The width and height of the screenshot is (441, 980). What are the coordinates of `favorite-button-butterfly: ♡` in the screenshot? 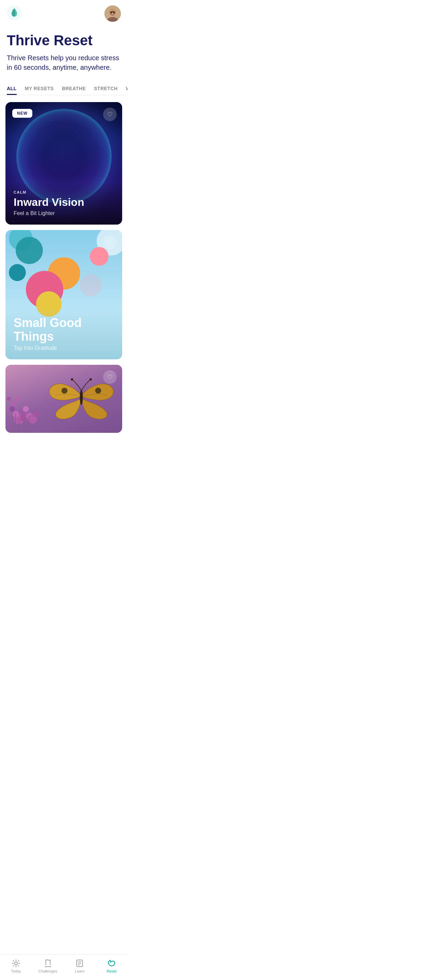 It's located at (110, 377).